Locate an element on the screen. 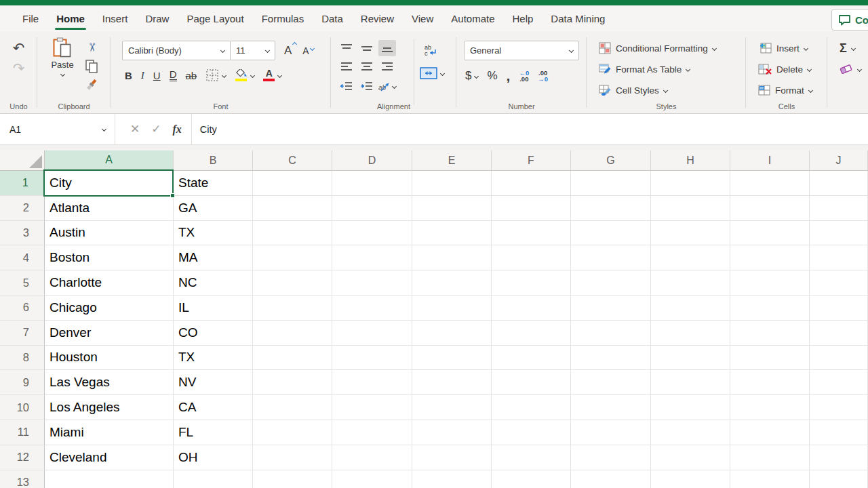 The width and height of the screenshot is (868, 488). format-painter-button is located at coordinates (92, 85).